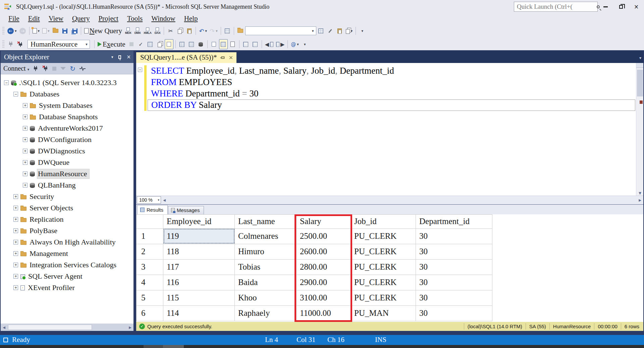 The image size is (644, 348). What do you see at coordinates (189, 31) in the screenshot?
I see `paste-button` at bounding box center [189, 31].